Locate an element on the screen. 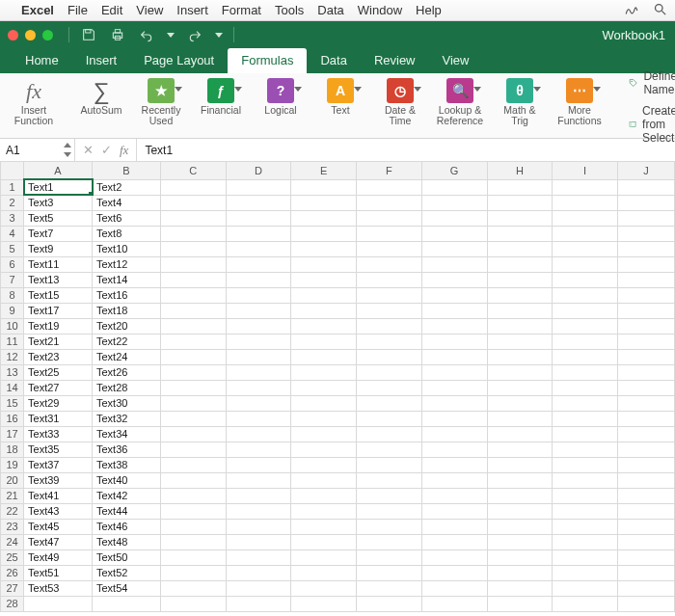 The image size is (675, 616). cell-B16: Text32 is located at coordinates (127, 418).